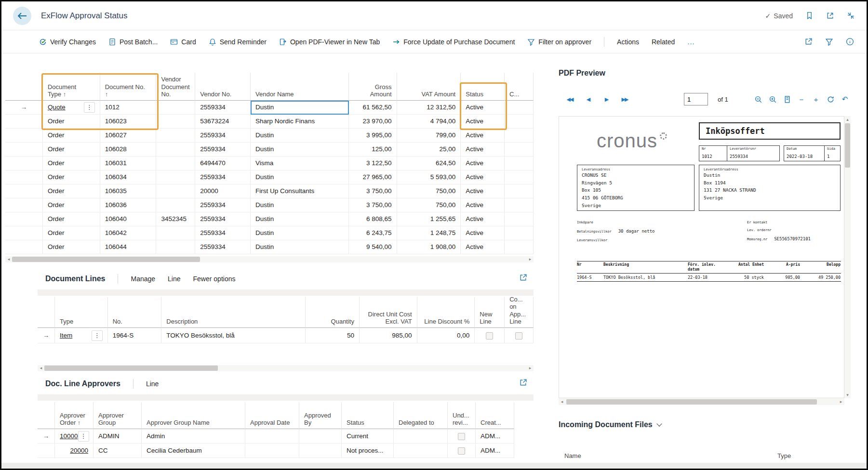 The height and width of the screenshot is (470, 868). Describe the element at coordinates (67, 42) in the screenshot. I see `verify-changes-button: Verify Changes` at that location.